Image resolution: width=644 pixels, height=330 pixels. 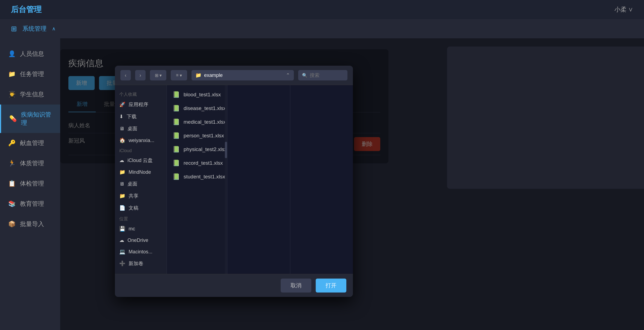 I want to click on search-input, so click(x=327, y=76).